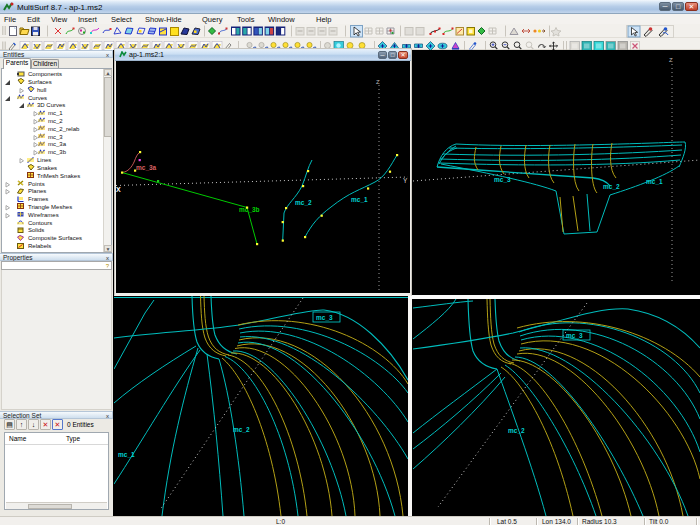  I want to click on svg-text: mc_3a, so click(146, 168).